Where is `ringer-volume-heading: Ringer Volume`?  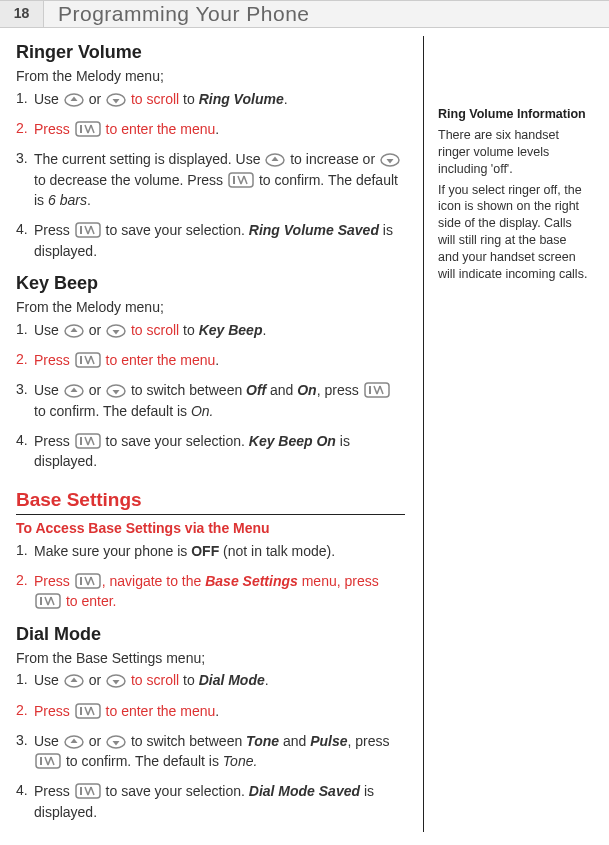 ringer-volume-heading: Ringer Volume is located at coordinates (210, 52).